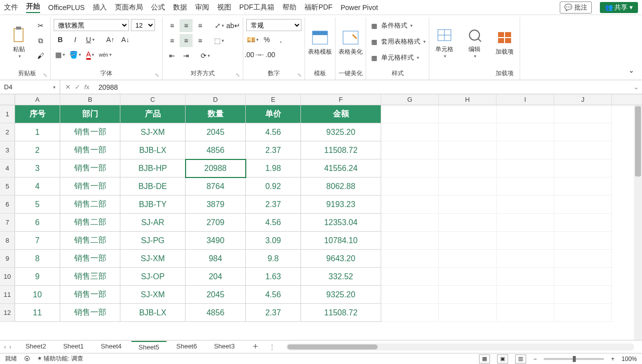  I want to click on row-header: 9, so click(8, 259).